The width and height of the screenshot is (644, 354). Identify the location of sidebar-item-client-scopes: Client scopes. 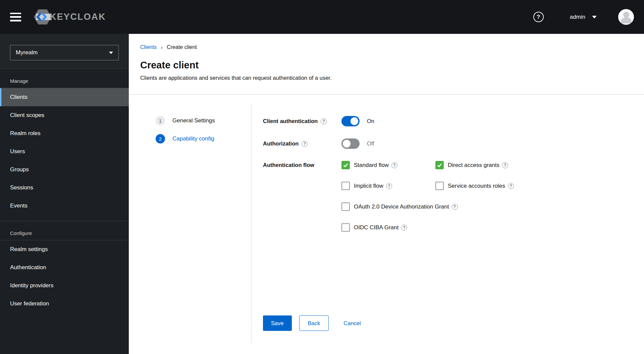
(64, 115).